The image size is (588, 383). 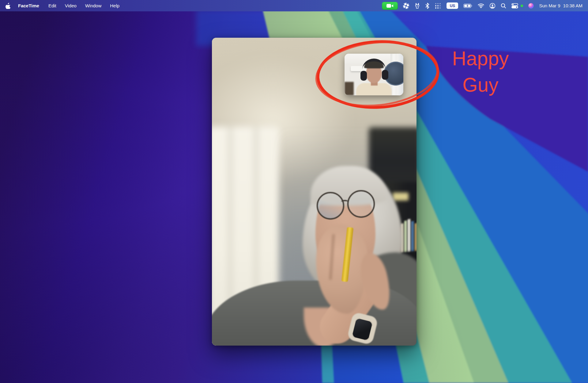 What do you see at coordinates (481, 72) in the screenshot?
I see `annotation-text: Happy Guy` at bounding box center [481, 72].